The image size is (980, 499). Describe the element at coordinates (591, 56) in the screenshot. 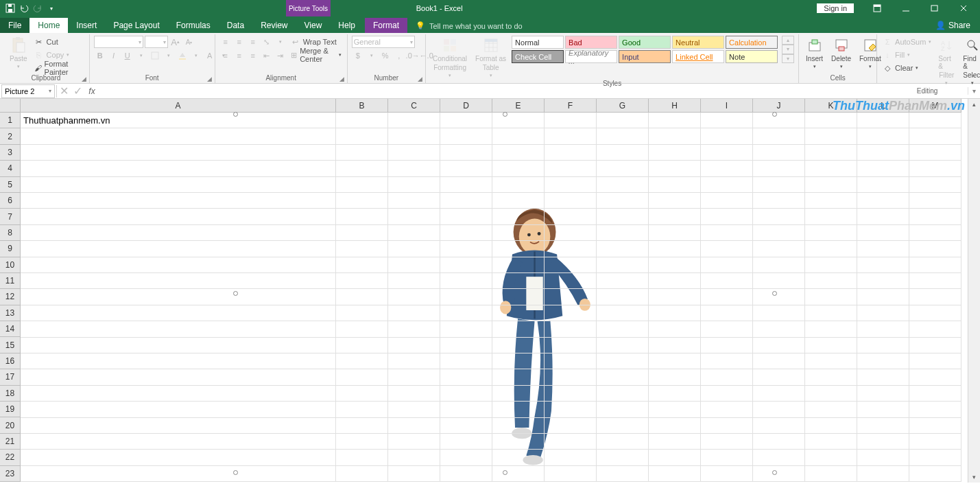

I see `style-explanatory-: Explanatory ...` at that location.